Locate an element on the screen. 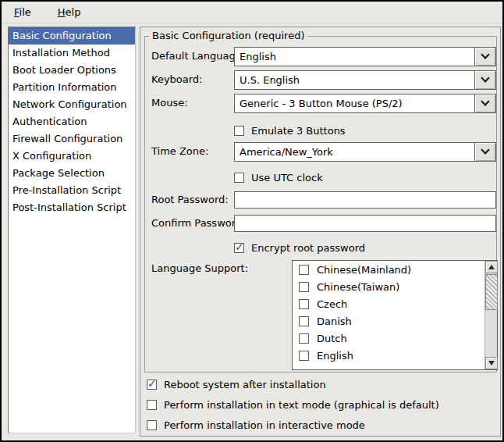 This screenshot has height=442, width=504. language-checkbox-chinese-mainland is located at coordinates (304, 270).